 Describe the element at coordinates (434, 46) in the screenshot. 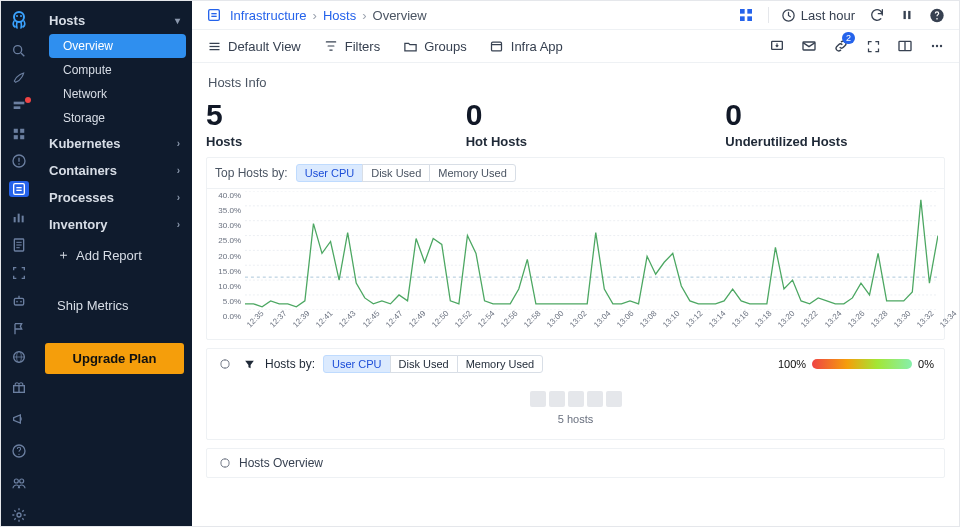

I see `groups-button: Groups` at that location.